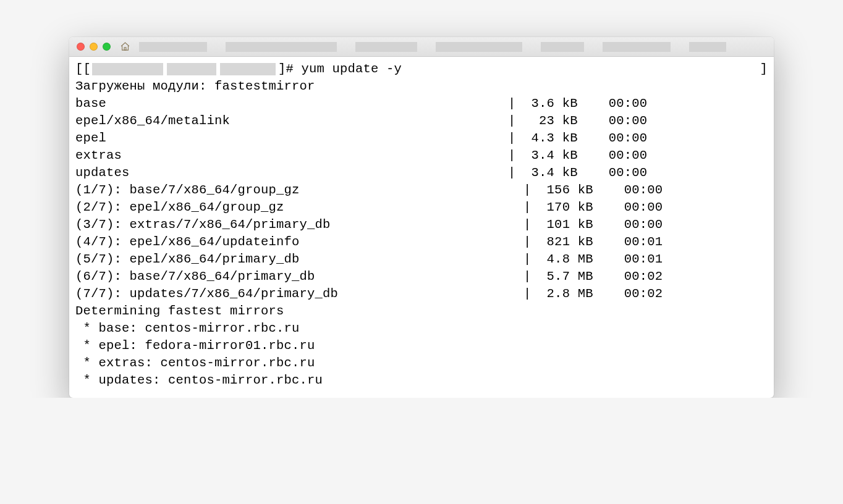  Describe the element at coordinates (422, 208) in the screenshot. I see `download-row: (2/7): epel/x86_64/group_gz | 170 kB 00:…` at that location.